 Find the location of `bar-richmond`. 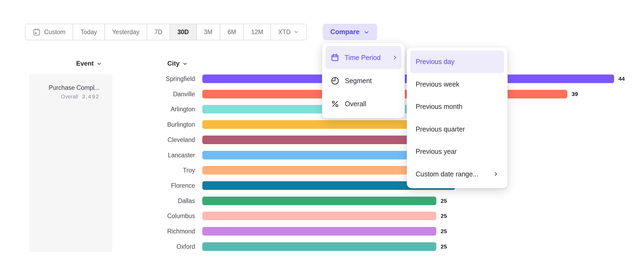

bar-richmond is located at coordinates (319, 231).